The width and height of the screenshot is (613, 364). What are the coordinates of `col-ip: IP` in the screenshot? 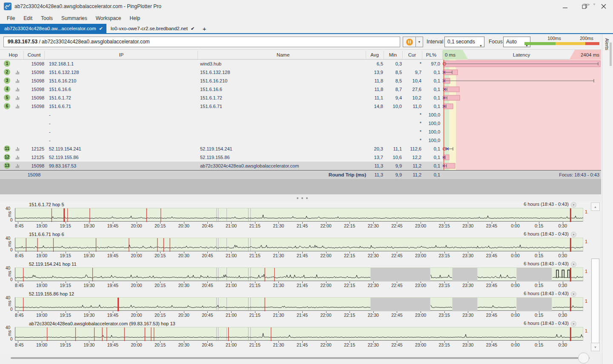 It's located at (121, 55).